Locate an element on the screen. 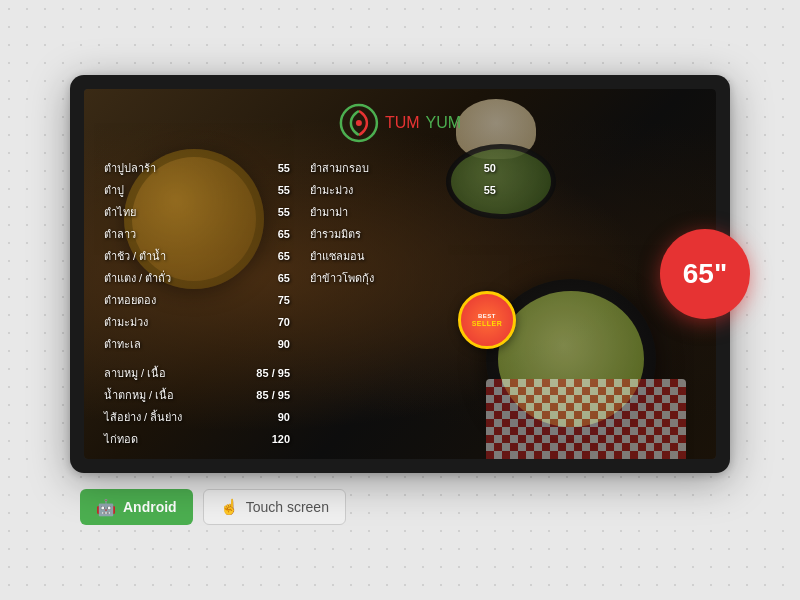 The height and width of the screenshot is (600, 800). menu-col-left: ตำปูปลาร้า55 ตำปู55 ตำไทย55 ตำลาว65 ตำช้… is located at coordinates (197, 303).